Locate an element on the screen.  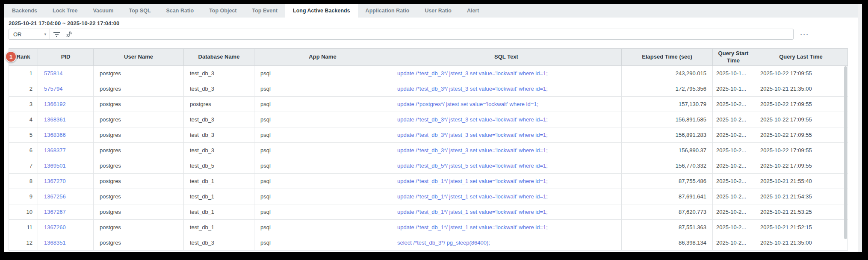
tab-long-active-backends: Long Active Backends is located at coordinates (322, 11).